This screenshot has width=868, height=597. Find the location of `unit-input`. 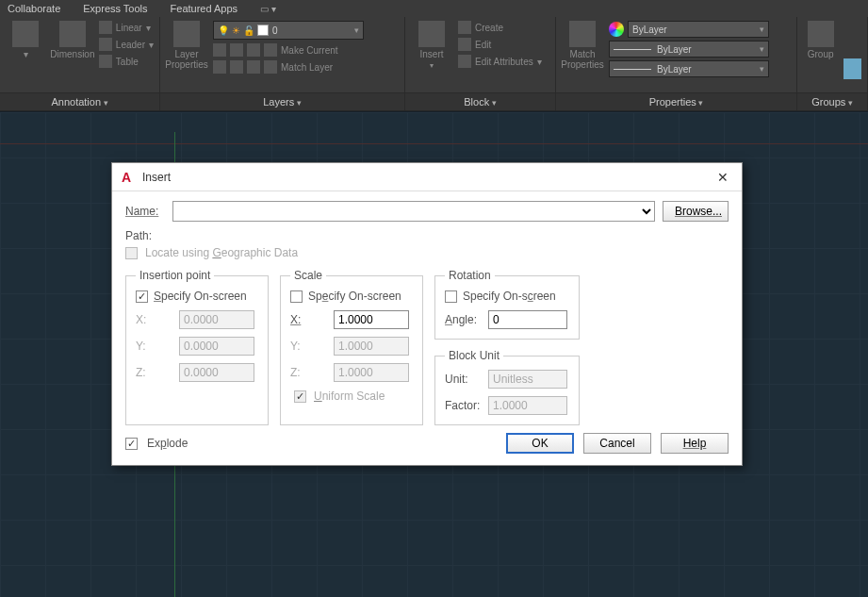

unit-input is located at coordinates (528, 379).